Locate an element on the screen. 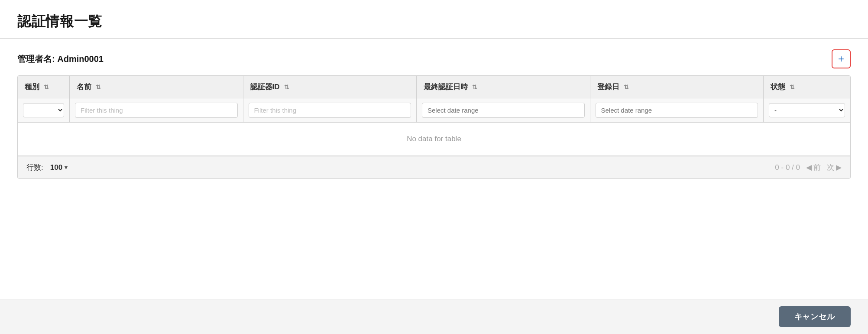  admin-row: 管理者名: Admin0001 + is located at coordinates (434, 59).